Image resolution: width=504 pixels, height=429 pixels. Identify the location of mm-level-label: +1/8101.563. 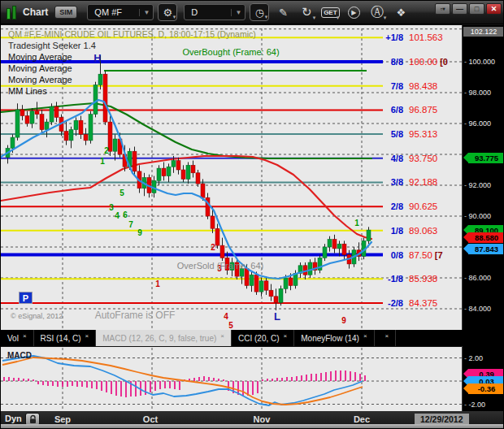
(416, 37).